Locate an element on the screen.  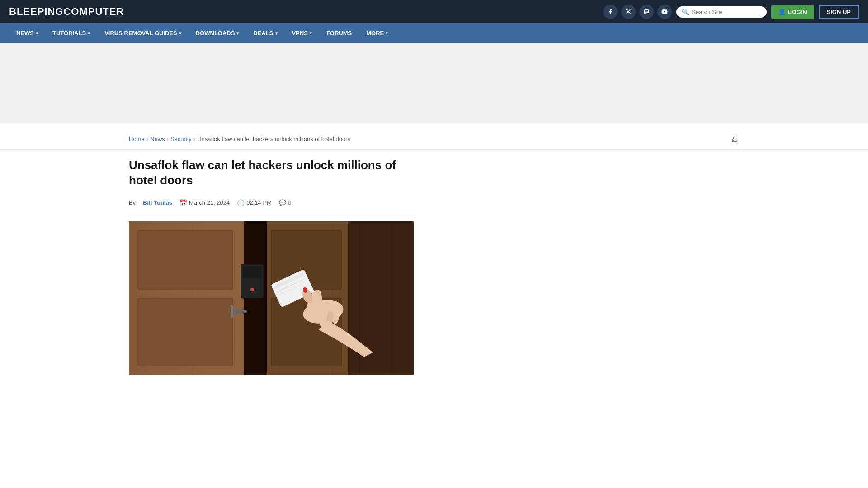
twitter-icon is located at coordinates (628, 12).